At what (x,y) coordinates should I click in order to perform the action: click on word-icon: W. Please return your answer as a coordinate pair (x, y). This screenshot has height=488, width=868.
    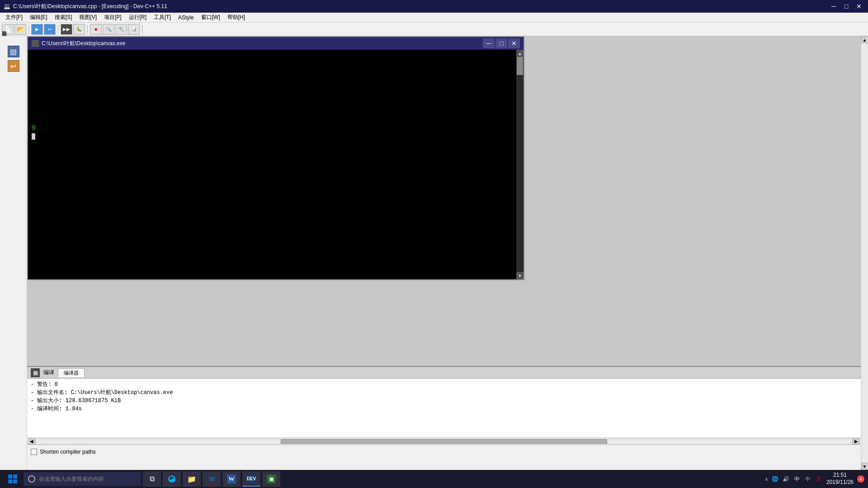
    Looking at the image, I should click on (231, 479).